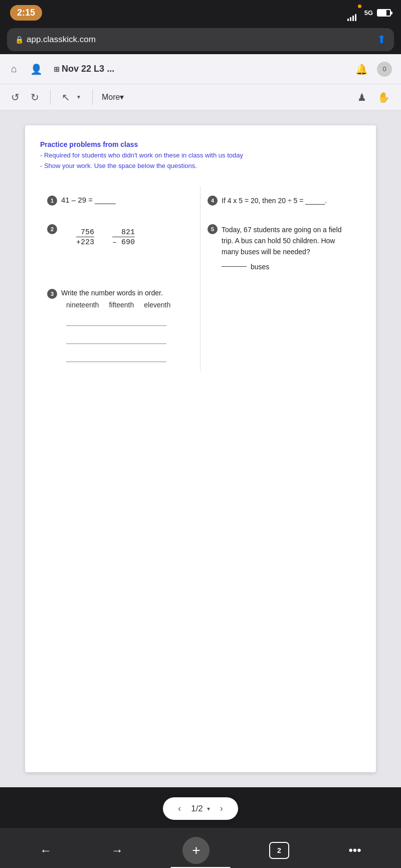 The height and width of the screenshot is (868, 401). What do you see at coordinates (157, 305) in the screenshot?
I see `word-eleventh: eleventh` at bounding box center [157, 305].